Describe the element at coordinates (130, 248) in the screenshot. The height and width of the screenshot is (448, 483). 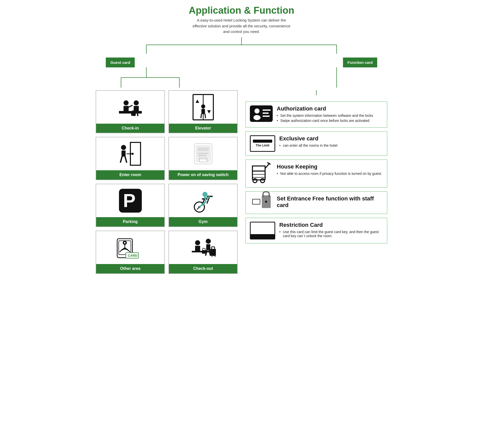
I see `otherarea-image: CARD` at that location.